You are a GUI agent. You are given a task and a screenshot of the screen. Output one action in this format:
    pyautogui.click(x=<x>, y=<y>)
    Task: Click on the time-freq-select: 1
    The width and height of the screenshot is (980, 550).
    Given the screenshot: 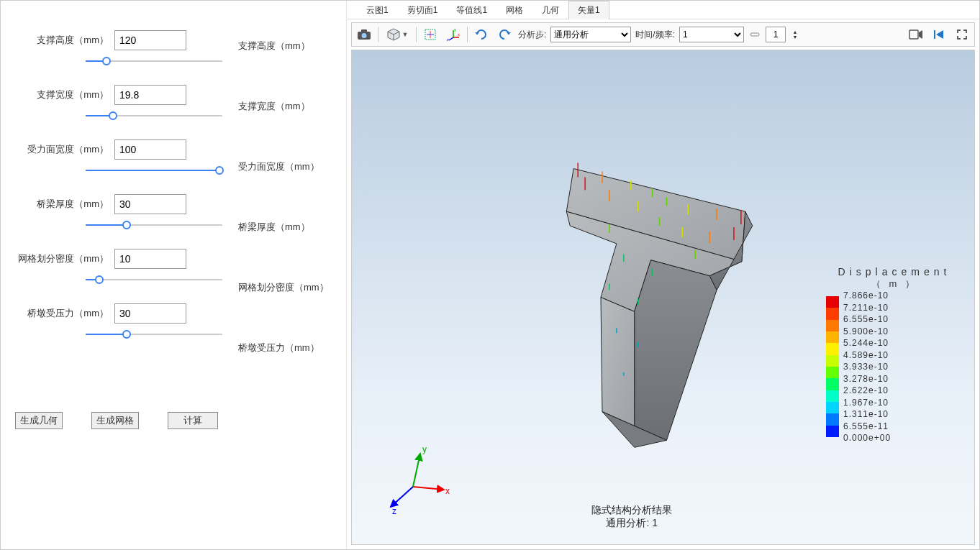 What is the action you would take?
    pyautogui.click(x=712, y=35)
    